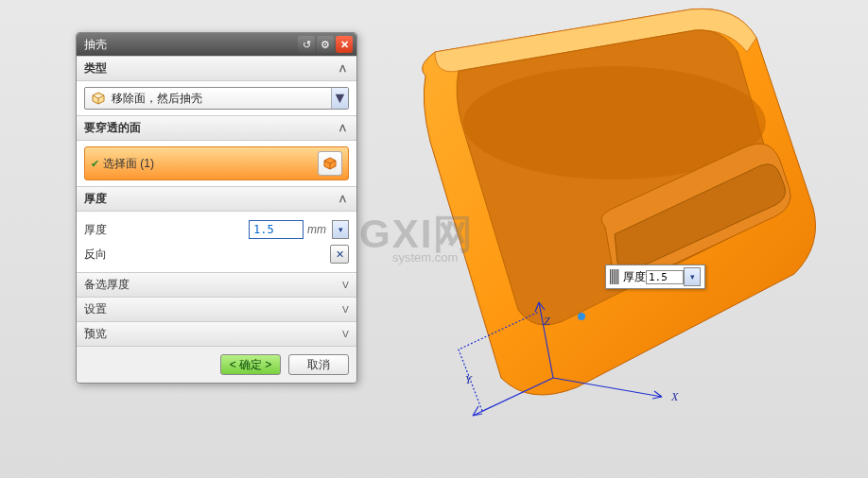  I want to click on drag-handle-icon, so click(615, 277).